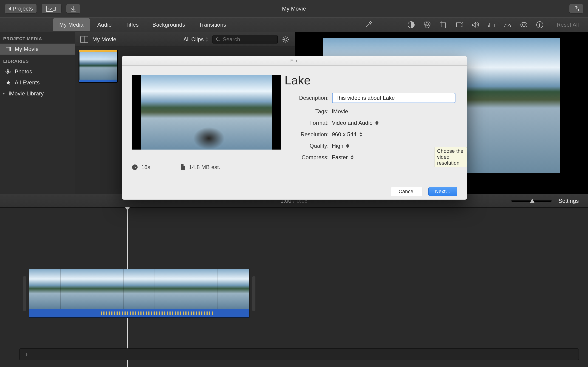 Image resolution: width=588 pixels, height=367 pixels. Describe the element at coordinates (294, 192) in the screenshot. I see `dialog-footer: Cancel Next…` at that location.